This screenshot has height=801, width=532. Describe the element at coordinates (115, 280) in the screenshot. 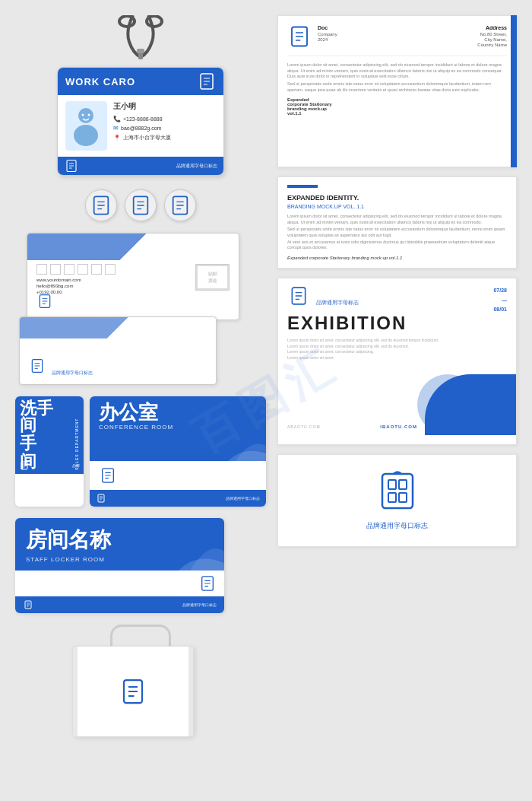

I see `envelope-address: www.yourdomain.com hello@893bg.com +0192…` at that location.